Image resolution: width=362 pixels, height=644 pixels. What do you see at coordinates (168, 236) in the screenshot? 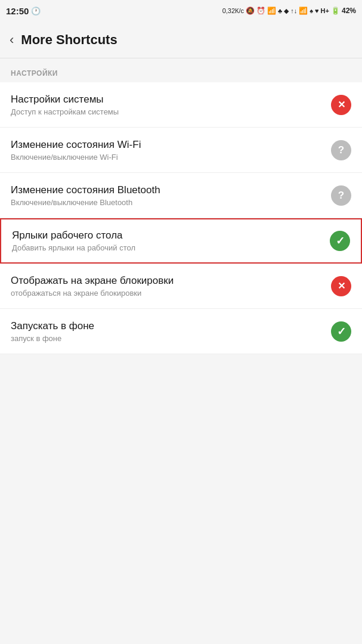
I see `list-item-title: Ярлыки рабочего стола` at bounding box center [168, 236].